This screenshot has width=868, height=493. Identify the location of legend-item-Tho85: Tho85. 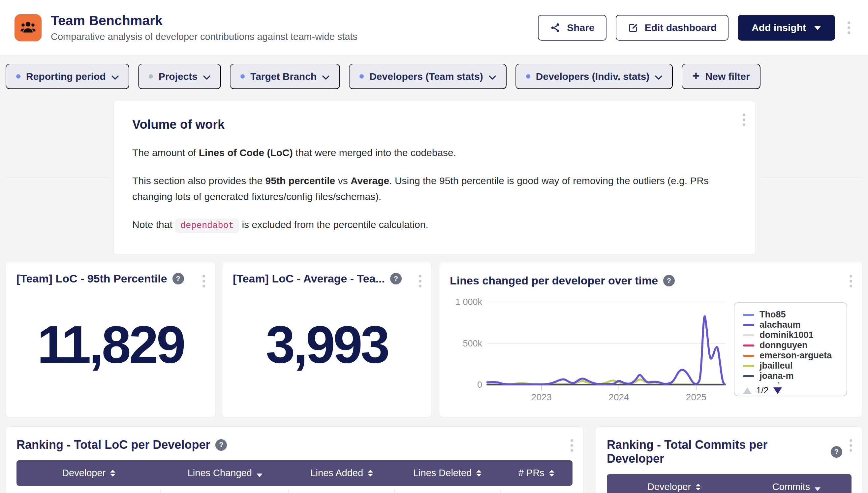
(795, 315).